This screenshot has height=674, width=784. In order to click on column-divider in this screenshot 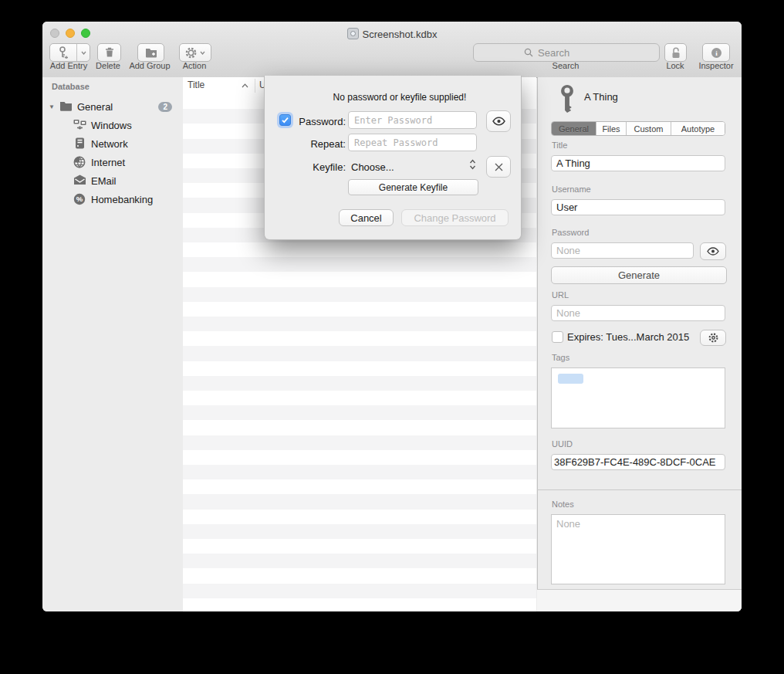, I will do `click(255, 86)`.